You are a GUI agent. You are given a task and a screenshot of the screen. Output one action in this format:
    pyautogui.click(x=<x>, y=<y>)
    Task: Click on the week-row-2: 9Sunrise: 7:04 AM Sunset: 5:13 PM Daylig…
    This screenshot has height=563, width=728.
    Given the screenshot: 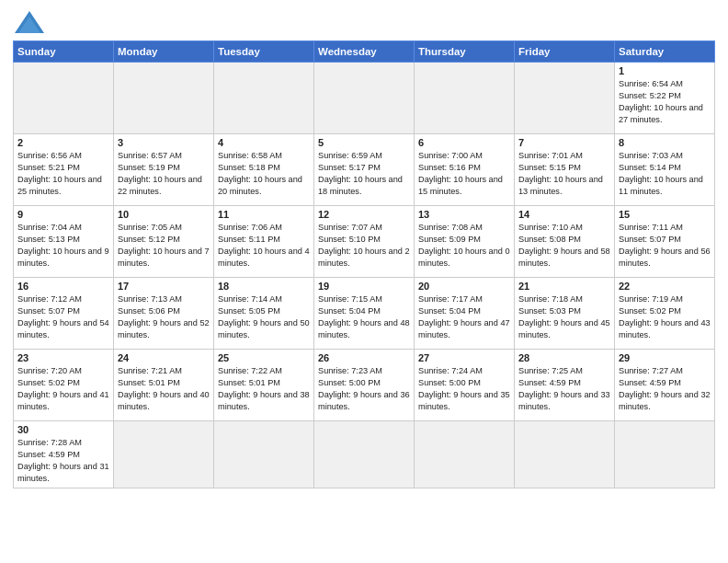 What is the action you would take?
    pyautogui.click(x=364, y=242)
    